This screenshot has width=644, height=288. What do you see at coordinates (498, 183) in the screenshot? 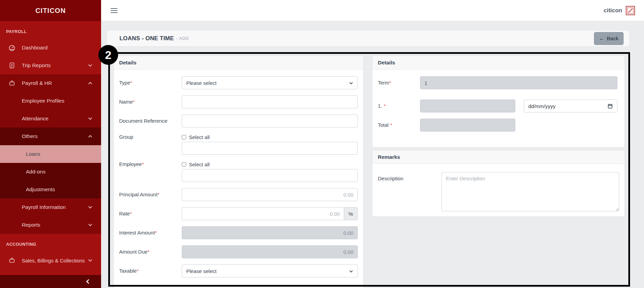
I see `remarks-card: Remarks Description` at bounding box center [498, 183].